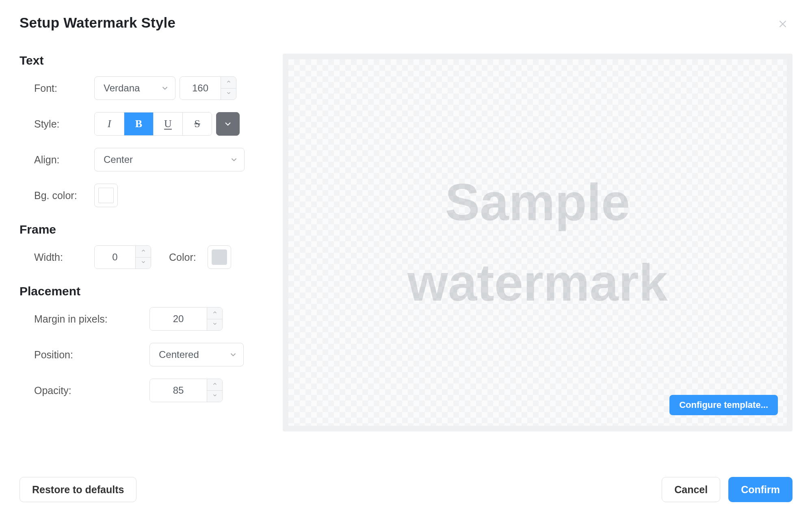  I want to click on position-select: Centered, so click(197, 355).